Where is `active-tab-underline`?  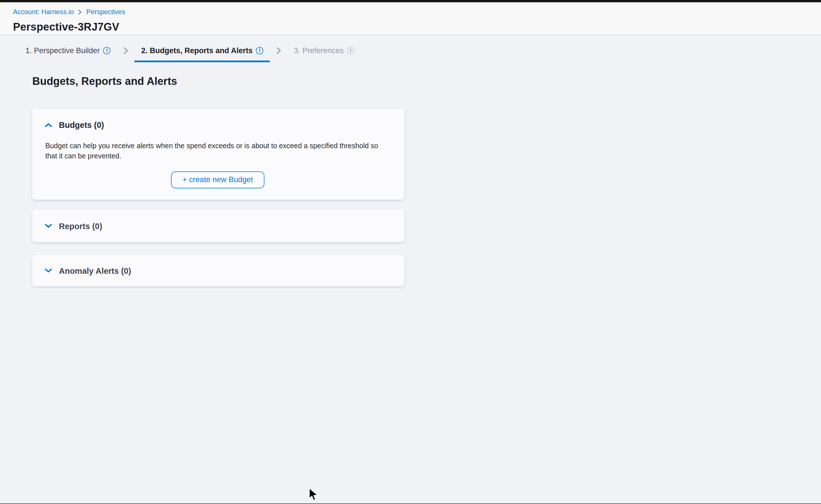 active-tab-underline is located at coordinates (202, 61).